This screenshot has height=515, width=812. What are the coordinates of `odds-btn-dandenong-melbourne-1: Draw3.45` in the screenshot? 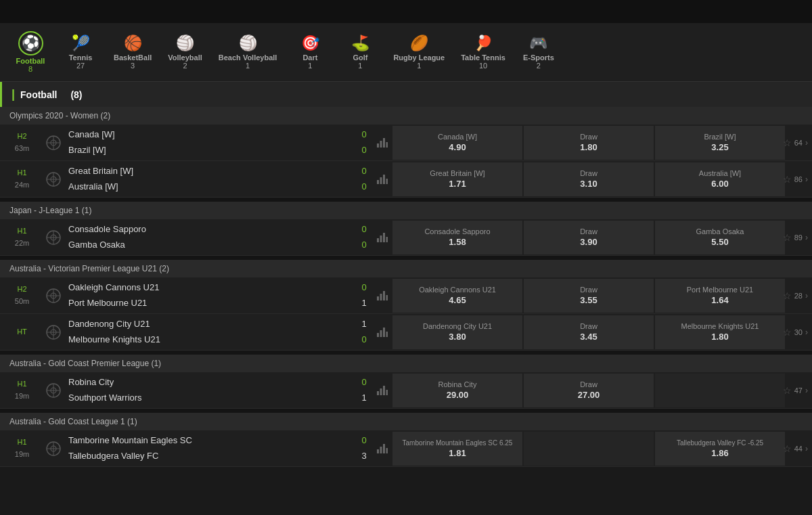 It's located at (589, 332).